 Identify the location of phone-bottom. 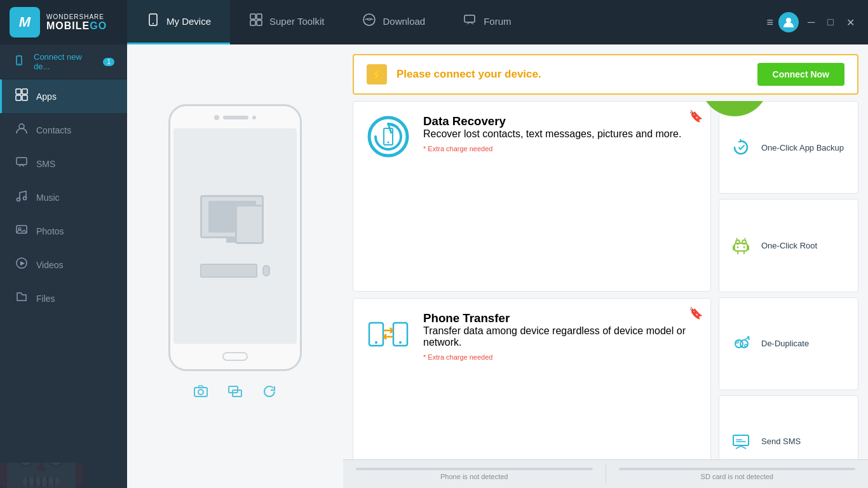
(235, 356).